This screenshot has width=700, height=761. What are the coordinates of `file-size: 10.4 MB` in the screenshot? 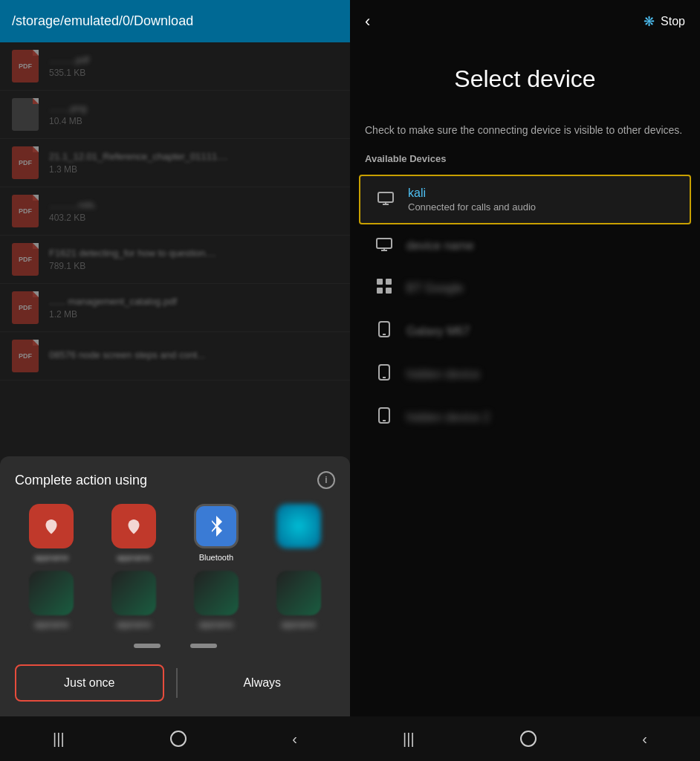 It's located at (193, 121).